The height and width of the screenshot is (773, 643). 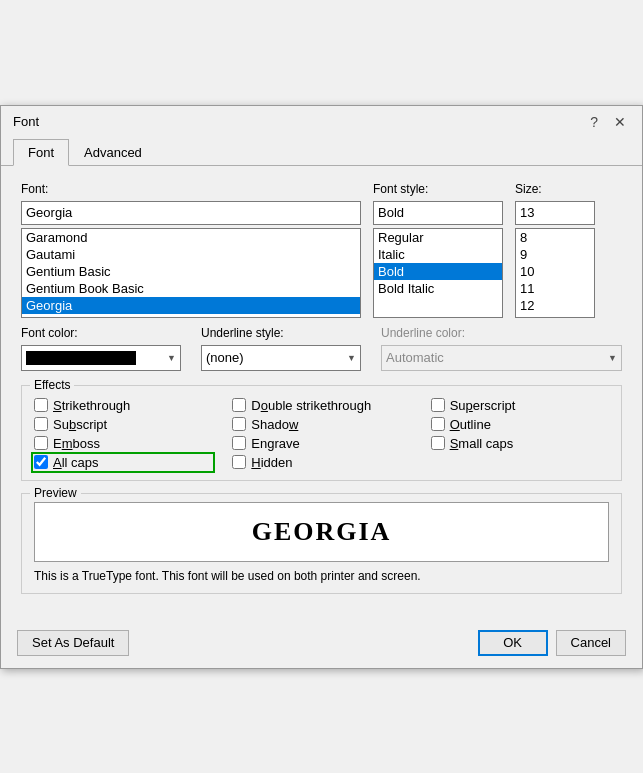 What do you see at coordinates (438, 189) in the screenshot?
I see `style-label: Font style:` at bounding box center [438, 189].